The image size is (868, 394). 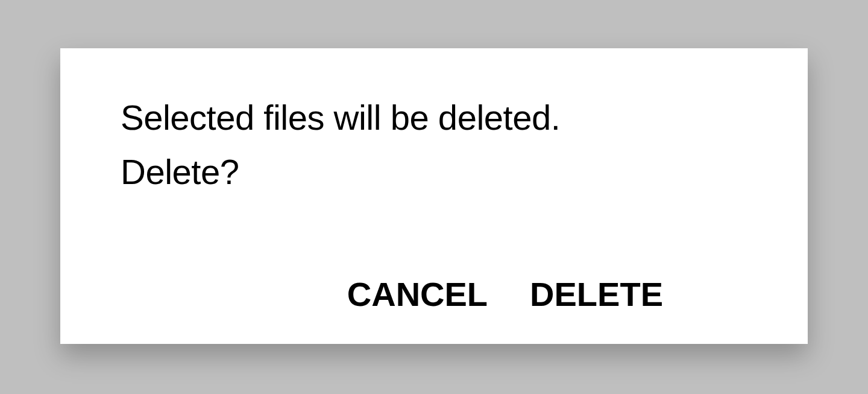 What do you see at coordinates (597, 294) in the screenshot?
I see `delete-button: DELETE` at bounding box center [597, 294].